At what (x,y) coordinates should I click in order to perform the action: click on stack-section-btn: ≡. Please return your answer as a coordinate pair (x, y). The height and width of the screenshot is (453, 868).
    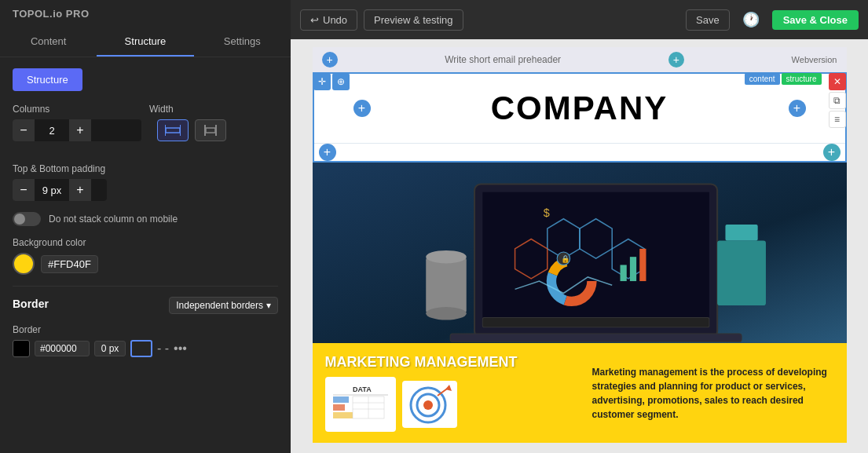
    Looking at the image, I should click on (837, 119).